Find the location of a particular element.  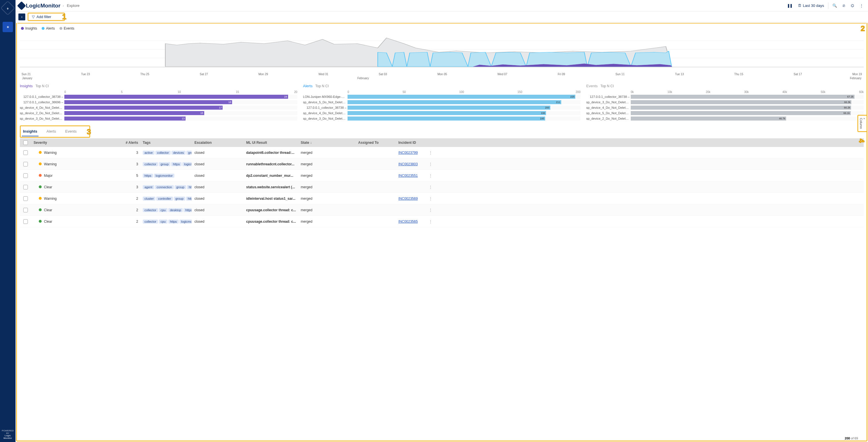

brand-logo: LogicMonitor is located at coordinates (39, 6).